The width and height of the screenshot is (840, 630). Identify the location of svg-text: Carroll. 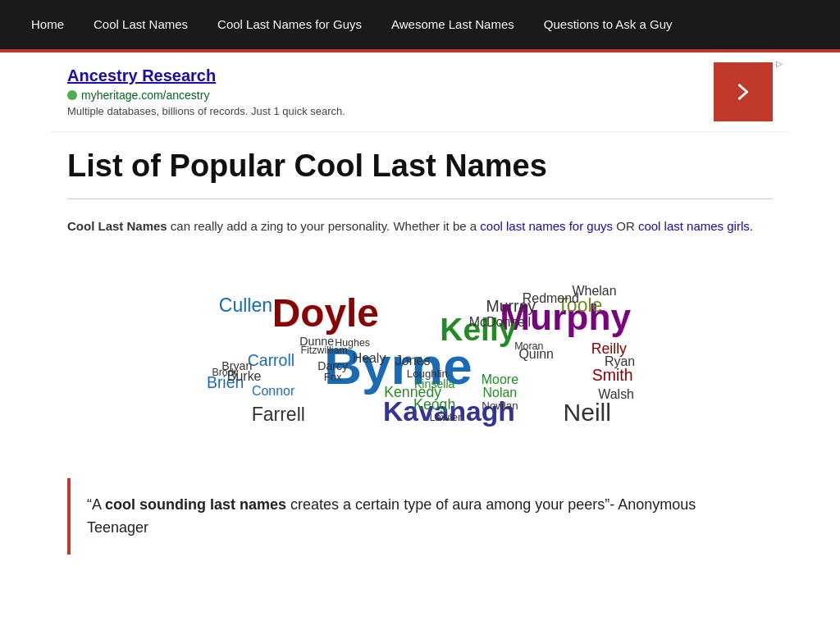
(271, 360).